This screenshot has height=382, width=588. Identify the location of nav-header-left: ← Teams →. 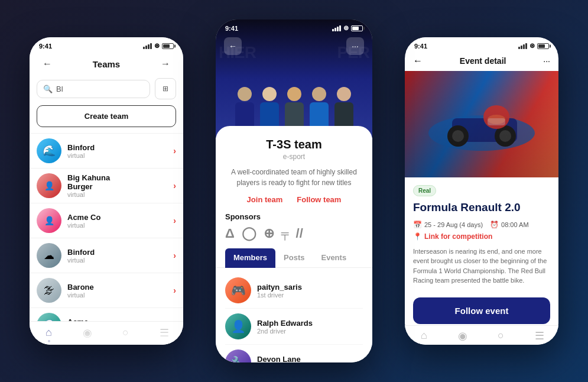
(106, 65).